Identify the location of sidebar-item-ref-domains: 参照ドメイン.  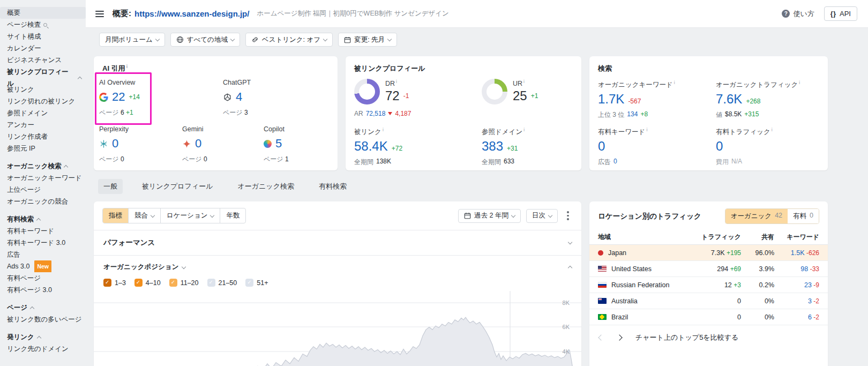
(43, 113).